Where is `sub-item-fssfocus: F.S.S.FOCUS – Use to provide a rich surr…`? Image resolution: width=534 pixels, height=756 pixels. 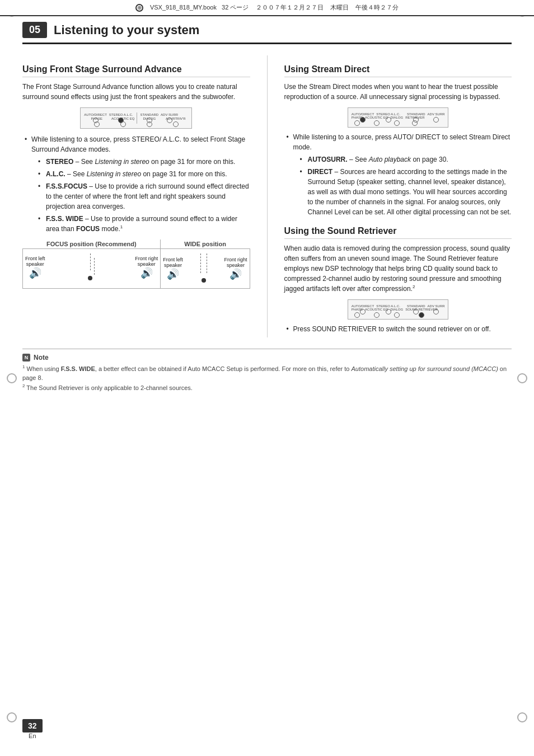 sub-item-fssfocus: F.S.S.FOCUS – Use to provide a rich surr… is located at coordinates (143, 196).